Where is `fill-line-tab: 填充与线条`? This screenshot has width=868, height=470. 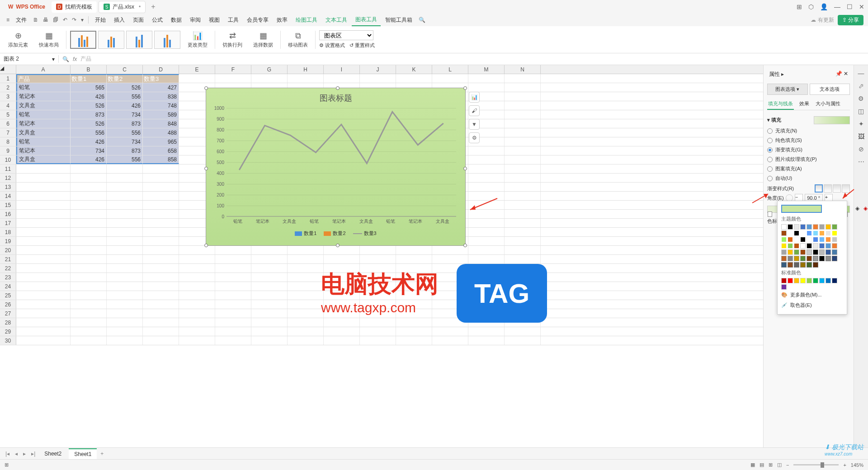 fill-line-tab: 填充与线条 is located at coordinates (780, 104).